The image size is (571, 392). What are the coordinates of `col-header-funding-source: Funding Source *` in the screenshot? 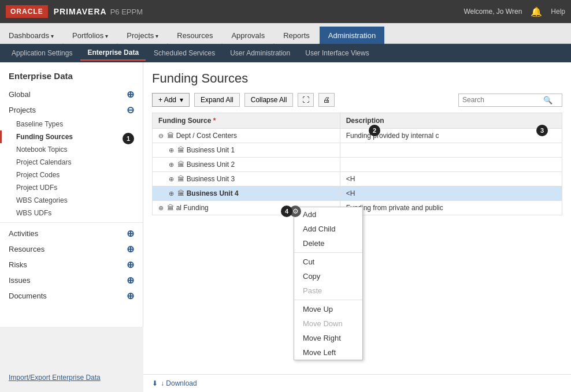 It's located at (246, 121).